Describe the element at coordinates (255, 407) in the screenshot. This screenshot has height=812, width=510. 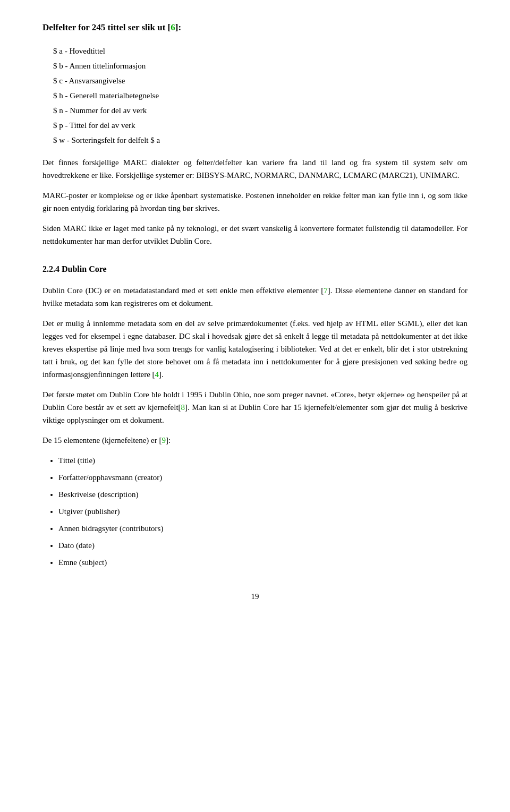
I see `paragraph-dc-history: Det første møtet om Dublin Core ble hold…` at that location.